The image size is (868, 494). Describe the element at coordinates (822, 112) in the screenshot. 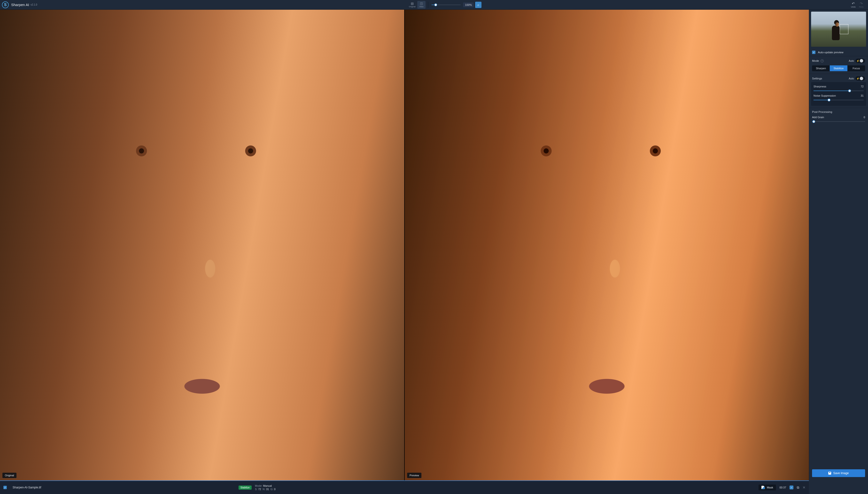

I see `post-processing-title: Post Processing` at that location.